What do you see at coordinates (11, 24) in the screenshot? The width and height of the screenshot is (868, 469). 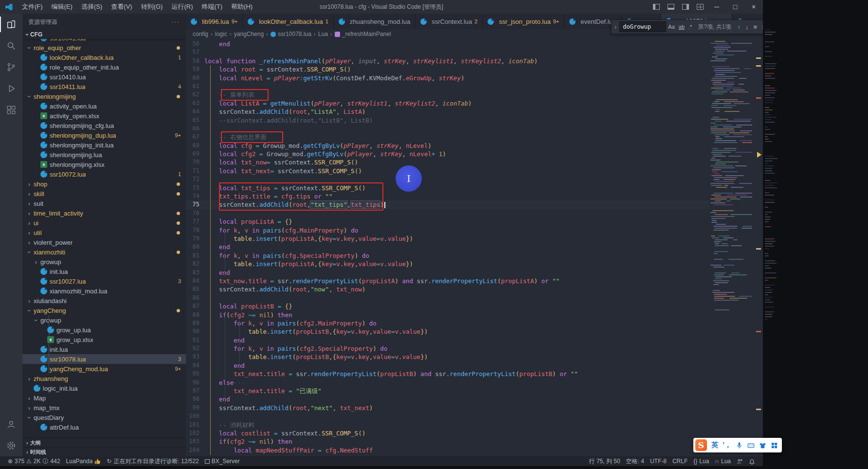 I see `activity-explorer` at bounding box center [11, 24].